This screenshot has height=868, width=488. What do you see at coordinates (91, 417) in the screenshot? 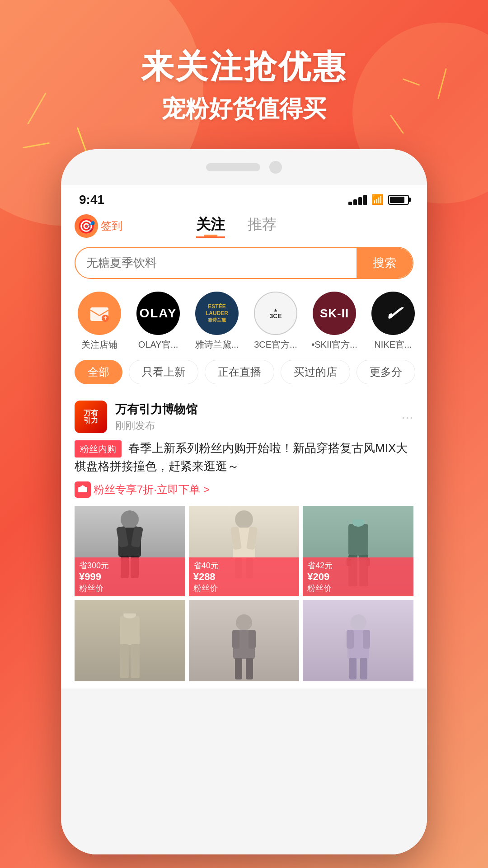
I see `post-avatar: 万有引力` at bounding box center [91, 417].